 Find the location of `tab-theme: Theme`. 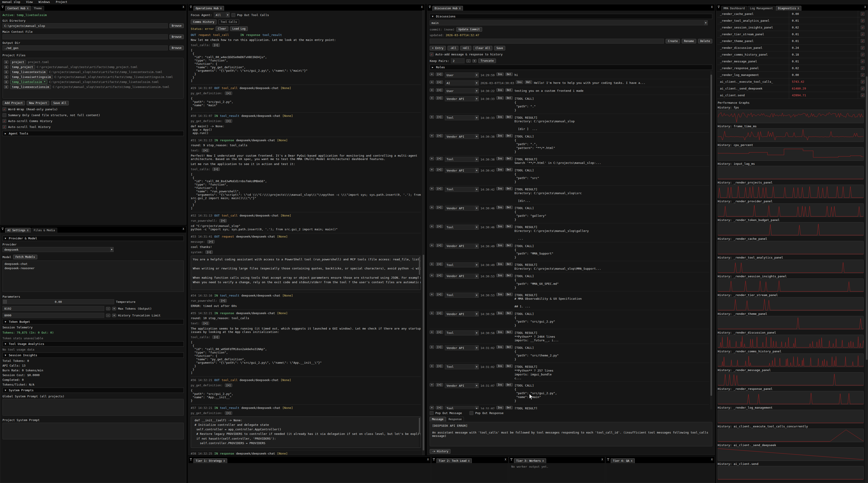

tab-theme: Theme is located at coordinates (38, 8).